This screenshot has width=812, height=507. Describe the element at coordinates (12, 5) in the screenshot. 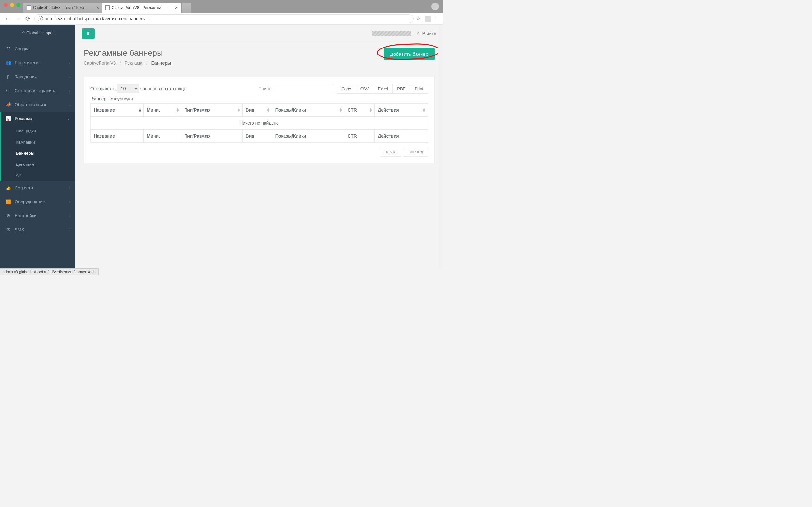

I see `window-minimize-icon` at that location.